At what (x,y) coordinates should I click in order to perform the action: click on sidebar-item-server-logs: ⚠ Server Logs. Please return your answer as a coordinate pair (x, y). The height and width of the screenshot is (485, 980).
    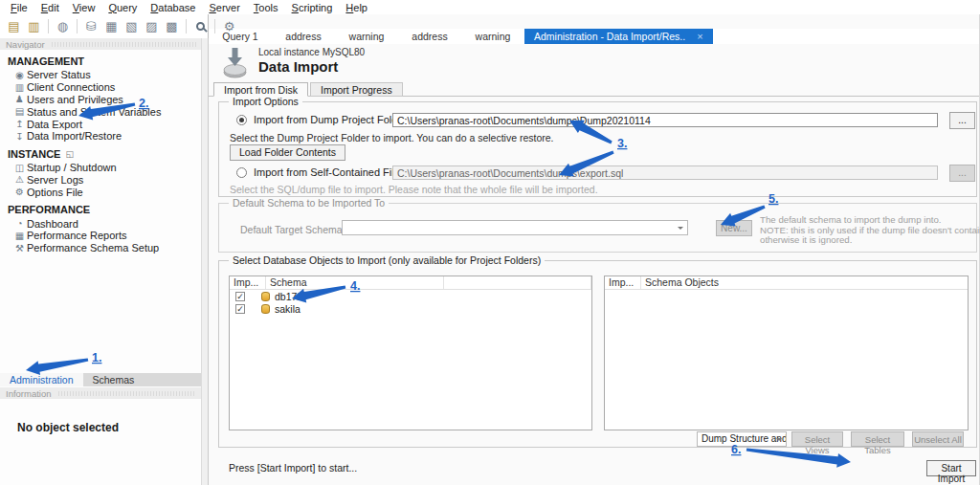
    Looking at the image, I should click on (100, 180).